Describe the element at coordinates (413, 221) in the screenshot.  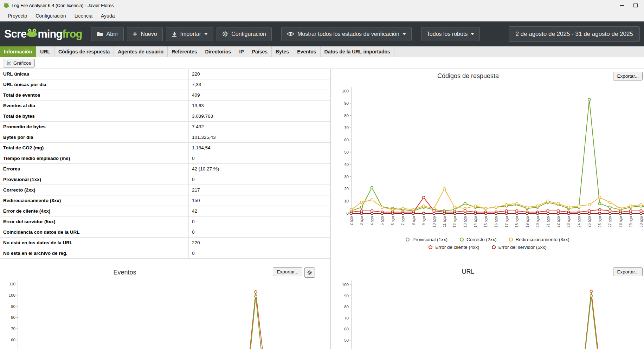
I see `svg-text: 8 ago` at that location.